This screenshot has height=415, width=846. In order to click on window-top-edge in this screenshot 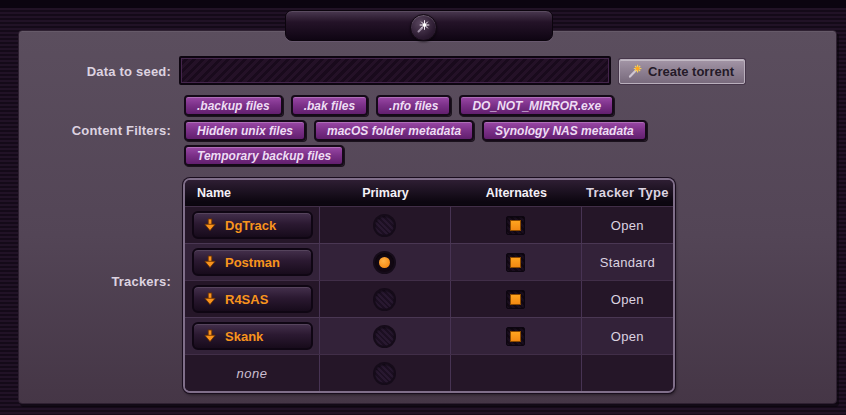, I will do `click(423, 4)`.